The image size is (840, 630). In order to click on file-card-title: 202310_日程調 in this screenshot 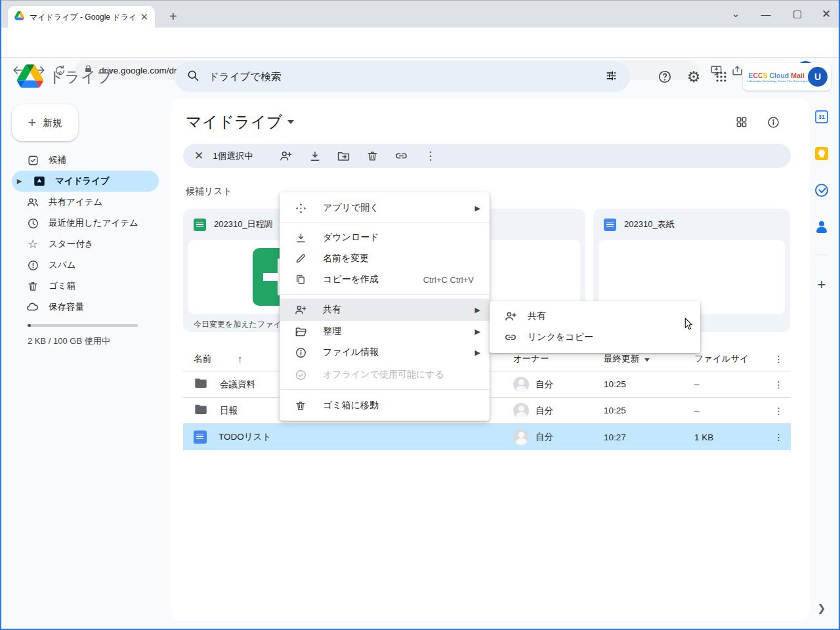, I will do `click(243, 224)`.